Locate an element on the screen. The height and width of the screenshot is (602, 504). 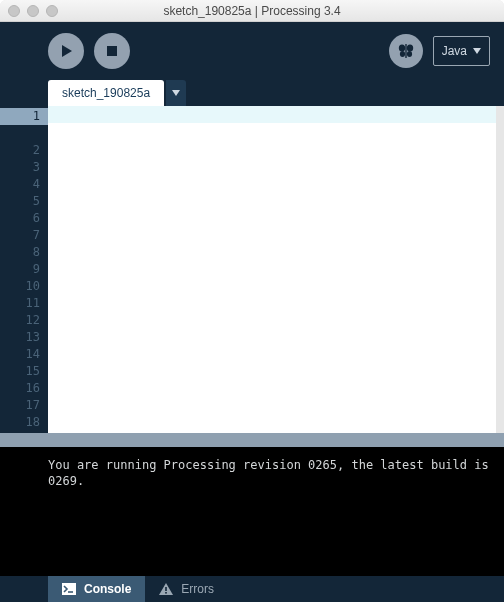
active-line-highlight is located at coordinates (272, 114).